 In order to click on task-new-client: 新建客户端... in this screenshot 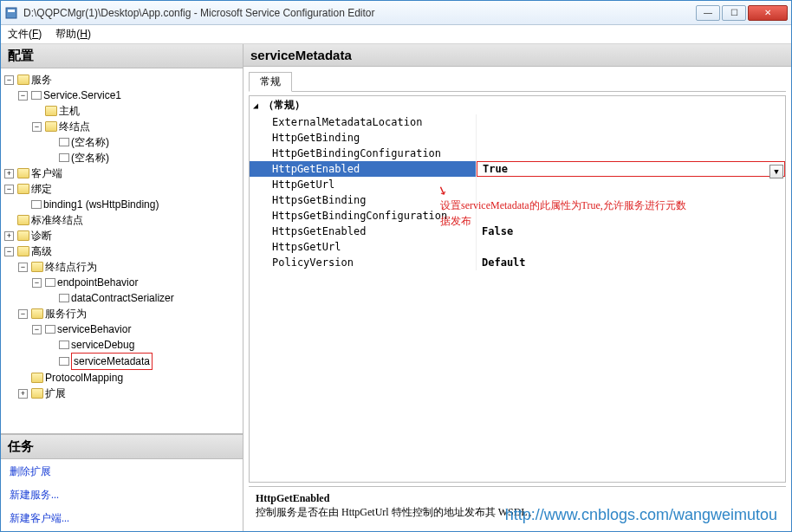, I will do `click(121, 518)`.